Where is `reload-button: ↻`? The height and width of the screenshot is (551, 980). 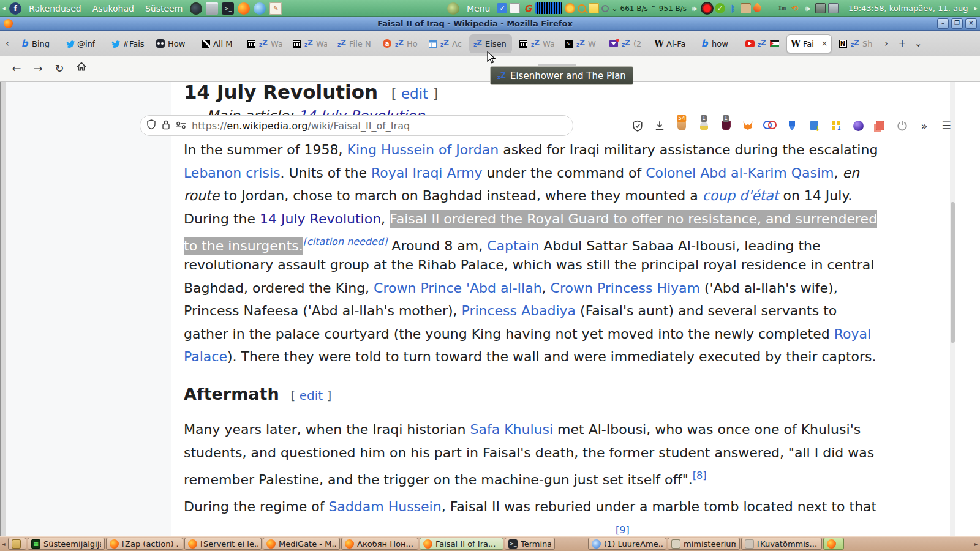 reload-button: ↻ is located at coordinates (59, 69).